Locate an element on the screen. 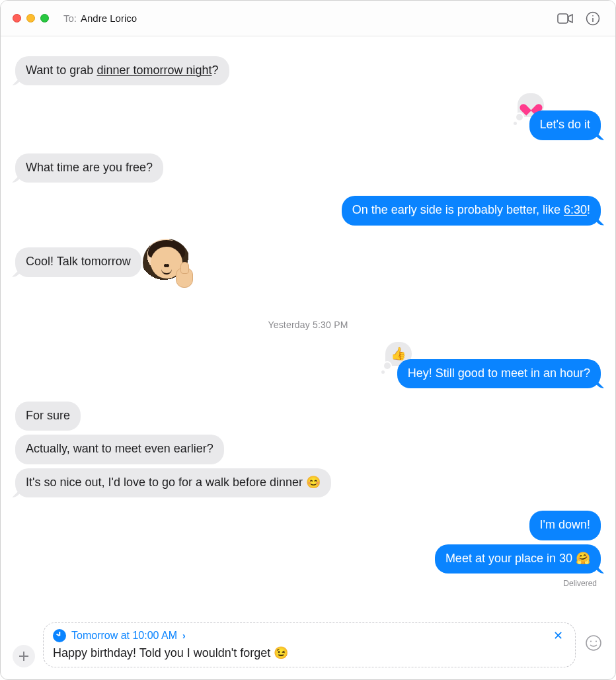 The image size is (616, 680). compose-draft-text: Happy birthday! Told you I wouldn't forg… is located at coordinates (309, 653).